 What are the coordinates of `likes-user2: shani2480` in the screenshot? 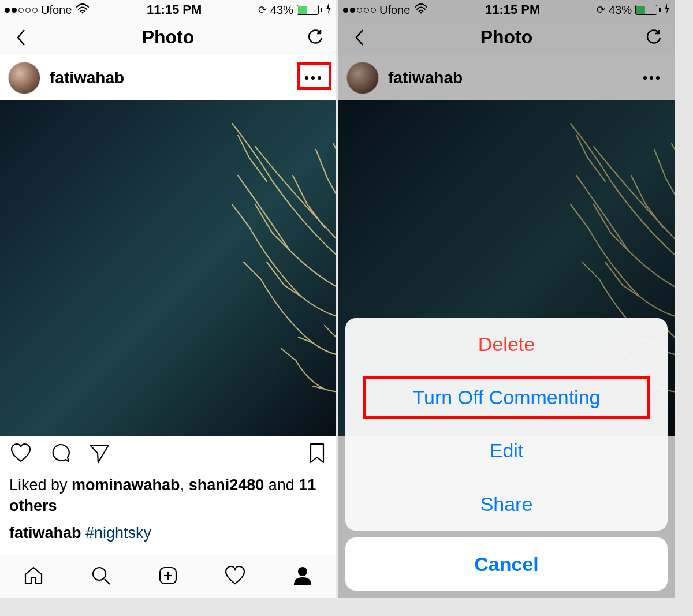 It's located at (226, 485).